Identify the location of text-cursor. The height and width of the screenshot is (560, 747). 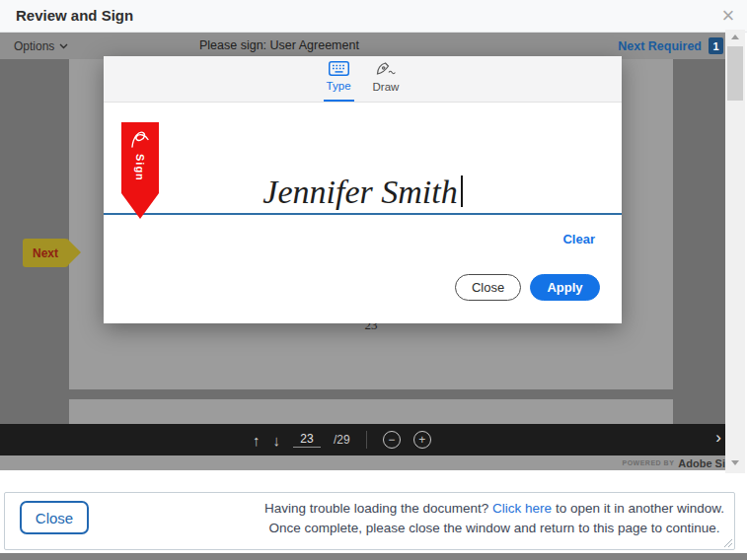
(462, 191).